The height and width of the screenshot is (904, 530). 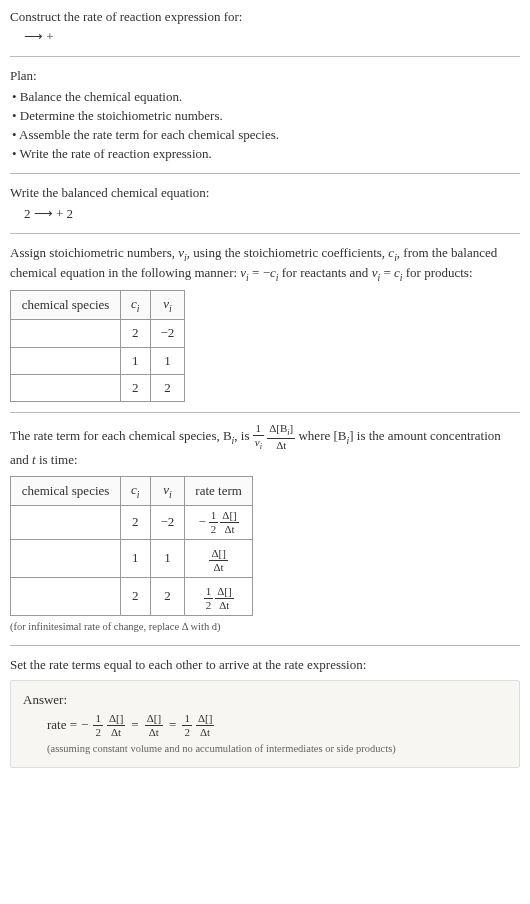 I want to click on equals: =, so click(x=134, y=725).